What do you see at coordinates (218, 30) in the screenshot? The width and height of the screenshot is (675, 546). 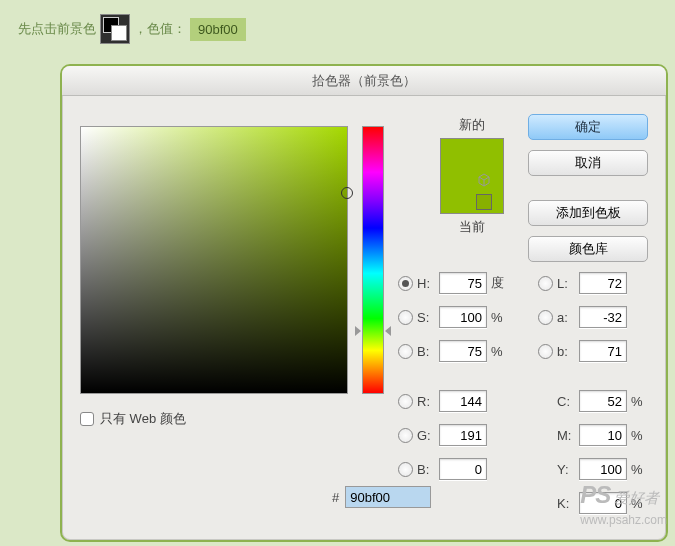 I see `instruction-value: 90bf00` at bounding box center [218, 30].